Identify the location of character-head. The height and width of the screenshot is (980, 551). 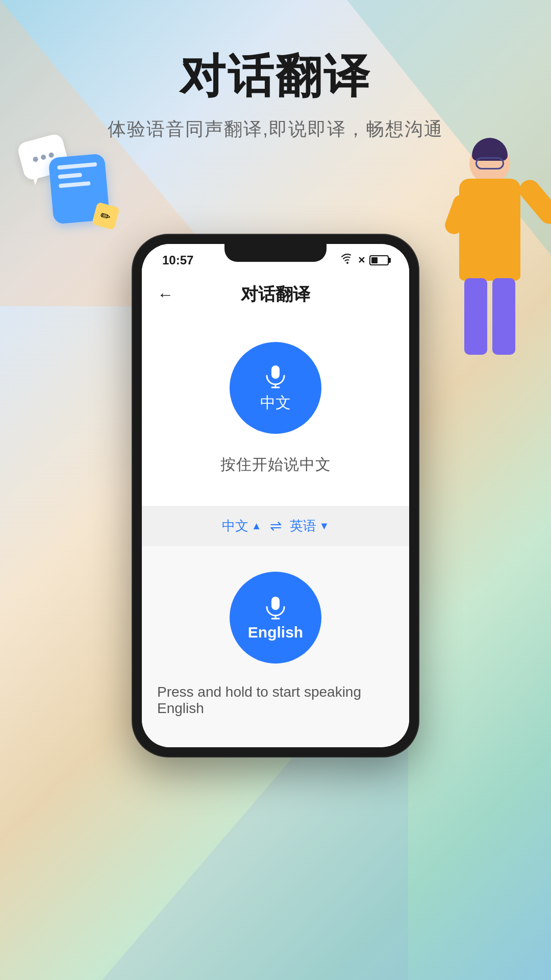
(490, 163).